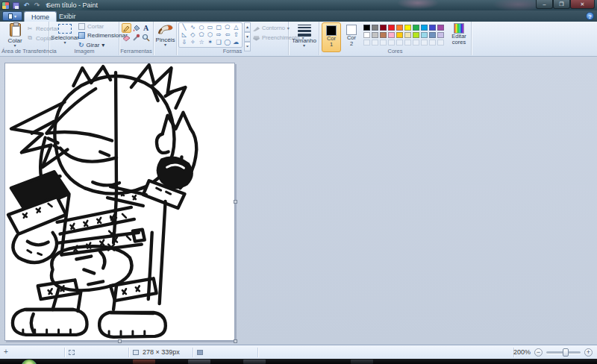 The height and width of the screenshot is (364, 597). Describe the element at coordinates (582, 4) in the screenshot. I see `close-button: ✕` at that location.